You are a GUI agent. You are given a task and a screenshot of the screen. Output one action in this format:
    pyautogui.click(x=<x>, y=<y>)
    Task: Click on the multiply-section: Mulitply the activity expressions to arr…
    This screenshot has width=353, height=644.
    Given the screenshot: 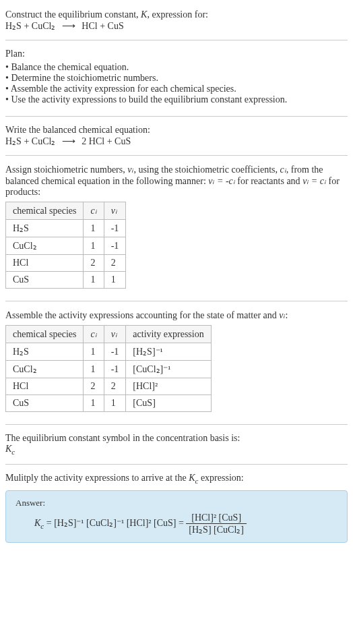 What is the action you would take?
    pyautogui.click(x=176, y=508)
    